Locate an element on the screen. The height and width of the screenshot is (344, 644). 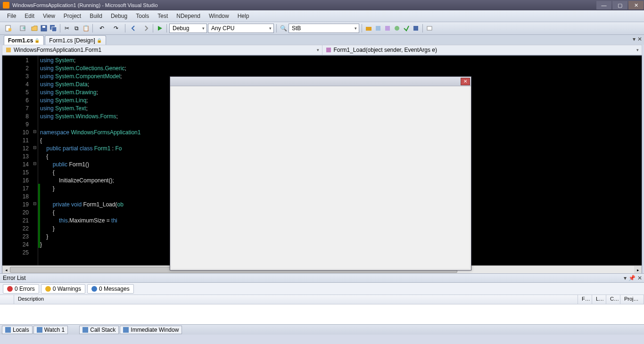
menu-test: Test is located at coordinates (163, 16).